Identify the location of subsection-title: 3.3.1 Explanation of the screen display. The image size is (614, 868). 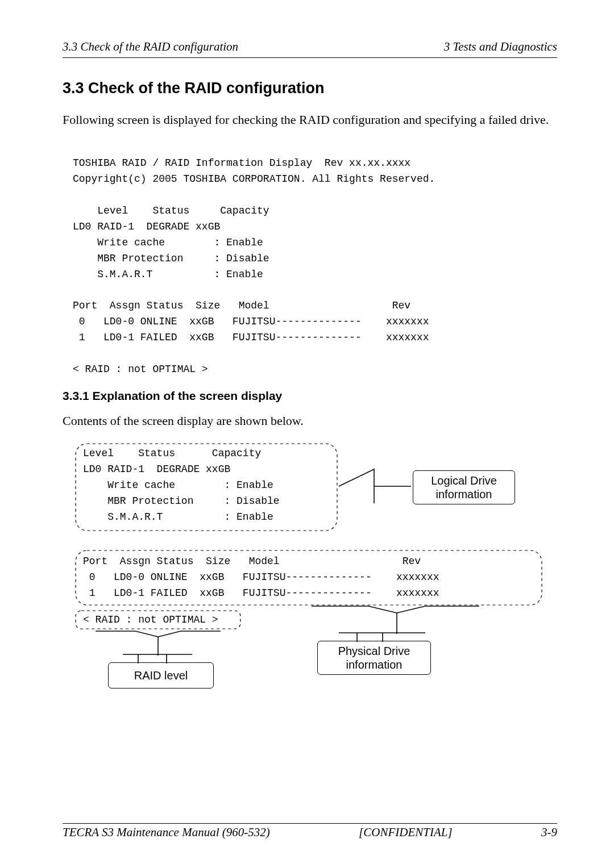
(310, 396).